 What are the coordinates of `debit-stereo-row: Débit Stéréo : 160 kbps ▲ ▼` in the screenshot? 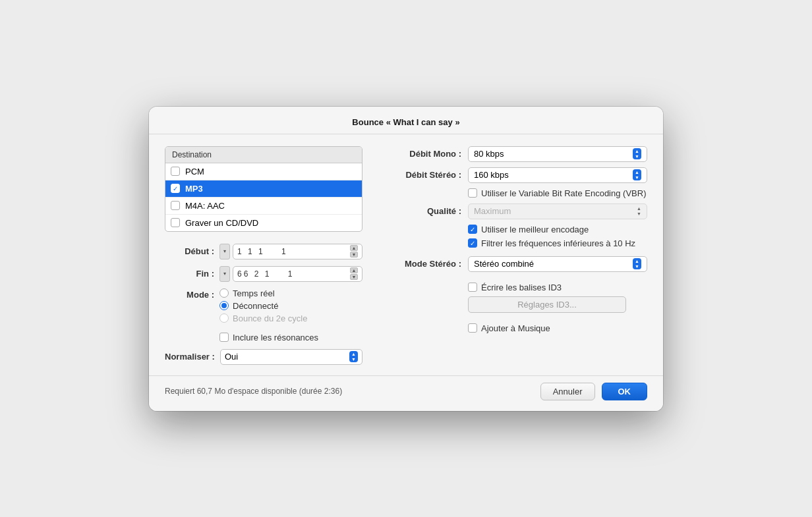 It's located at (515, 175).